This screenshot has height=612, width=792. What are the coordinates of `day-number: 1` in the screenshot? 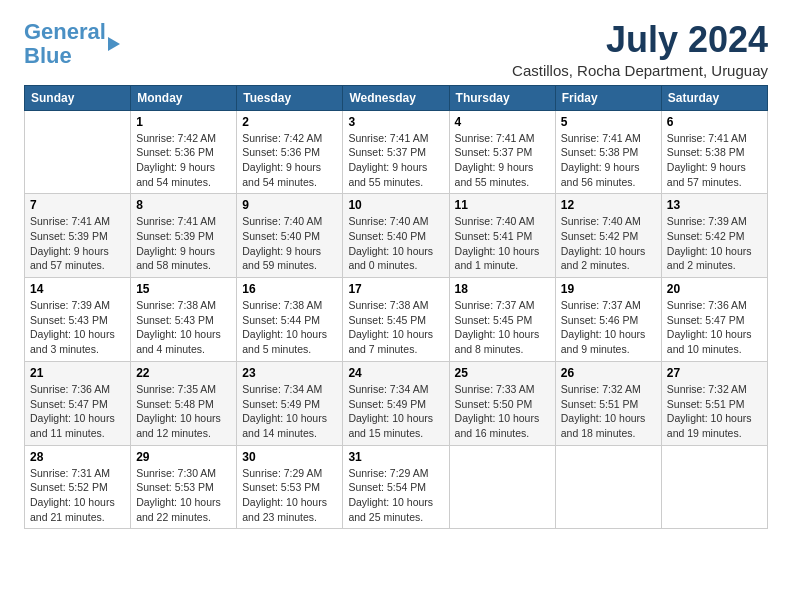 It's located at (184, 122).